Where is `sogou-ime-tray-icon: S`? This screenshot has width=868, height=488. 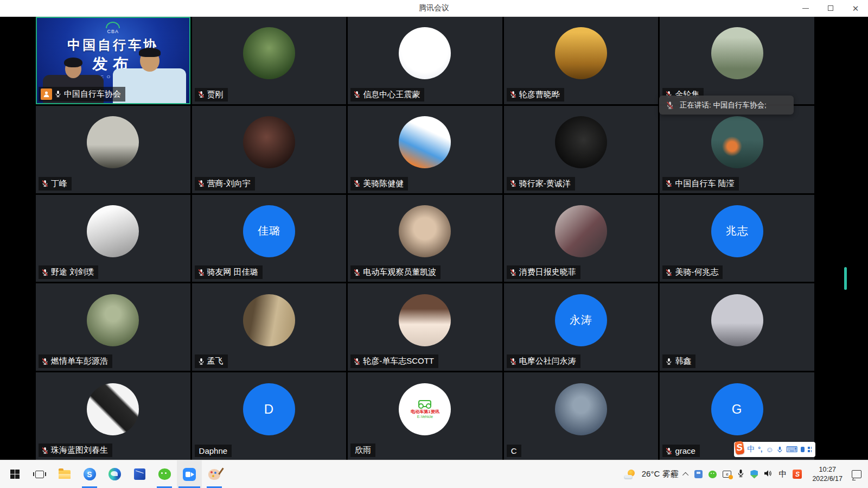 sogou-ime-tray-icon: S is located at coordinates (797, 474).